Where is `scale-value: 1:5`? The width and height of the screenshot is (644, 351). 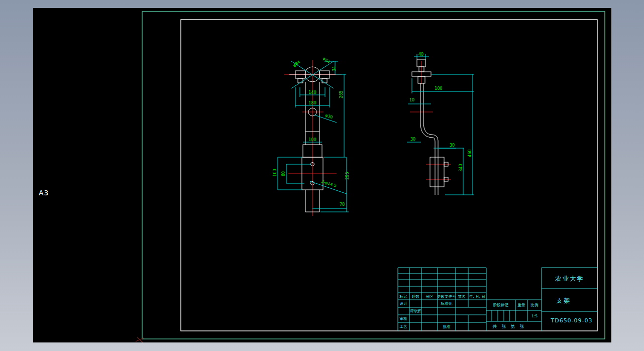
scale-value: 1:5 is located at coordinates (534, 316).